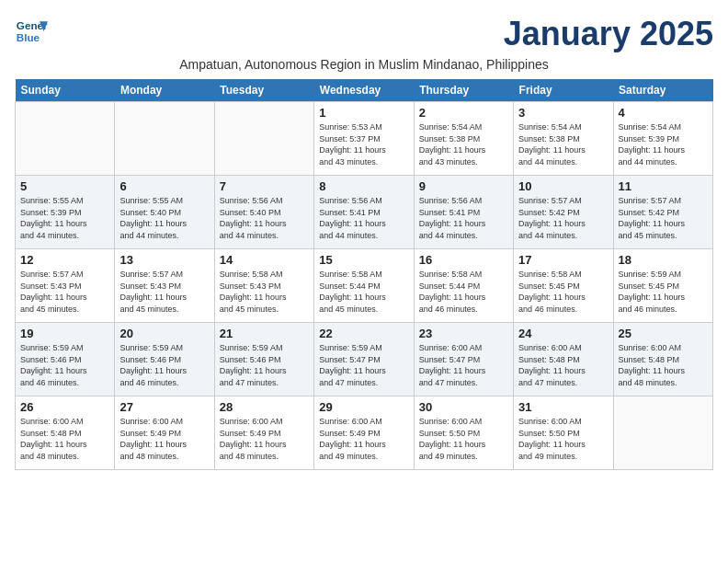 This screenshot has height=563, width=728. I want to click on day-number: 17, so click(563, 259).